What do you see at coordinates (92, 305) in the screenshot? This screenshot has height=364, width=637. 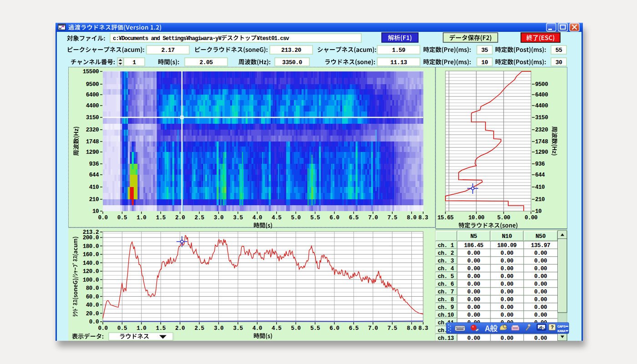 I see `svg-text: 40.0` at bounding box center [92, 305].